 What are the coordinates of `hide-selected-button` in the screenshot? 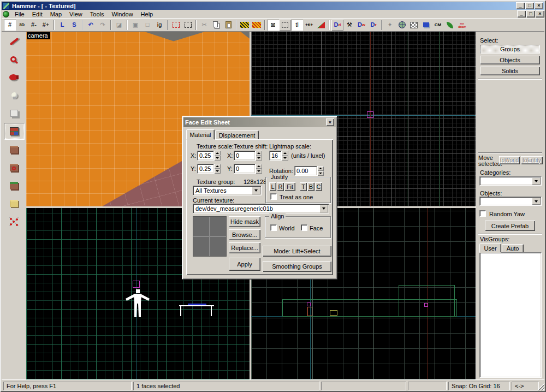 It's located at (176, 25).